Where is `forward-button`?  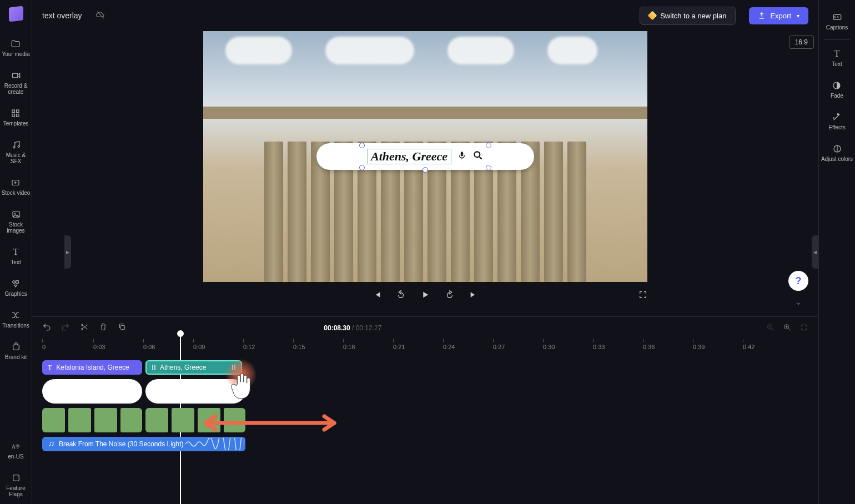
forward-button is located at coordinates (450, 296).